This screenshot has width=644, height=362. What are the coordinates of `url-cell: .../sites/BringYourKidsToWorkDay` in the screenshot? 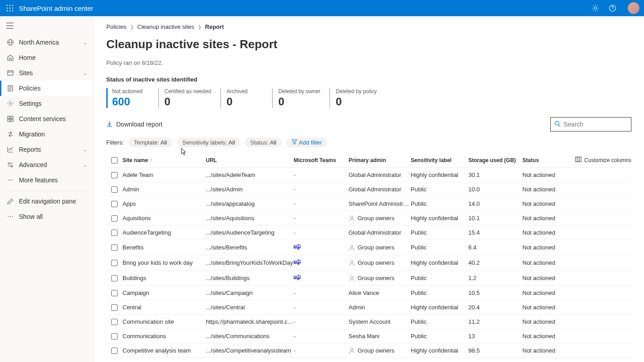 It's located at (249, 263).